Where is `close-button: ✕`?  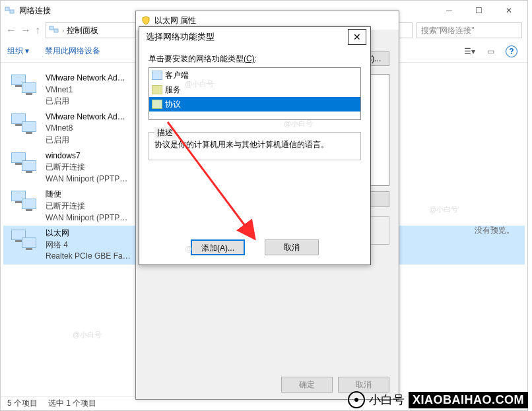 close-button: ✕ is located at coordinates (508, 11).